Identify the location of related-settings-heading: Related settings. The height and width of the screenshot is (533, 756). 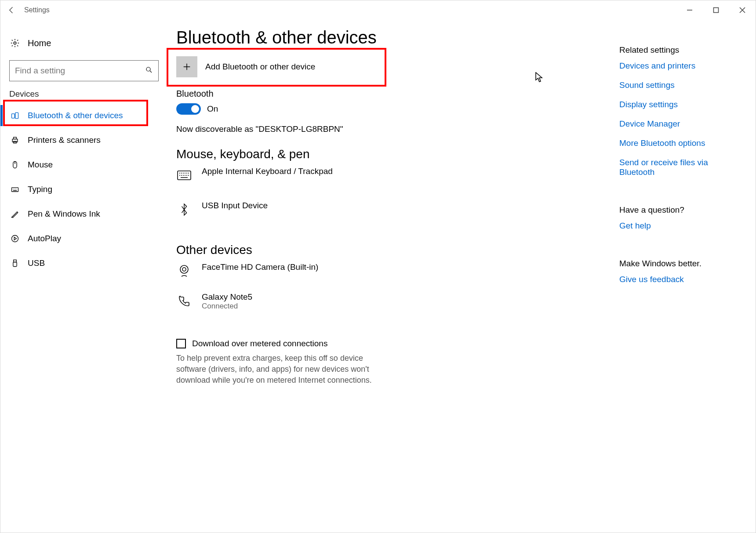
(676, 50).